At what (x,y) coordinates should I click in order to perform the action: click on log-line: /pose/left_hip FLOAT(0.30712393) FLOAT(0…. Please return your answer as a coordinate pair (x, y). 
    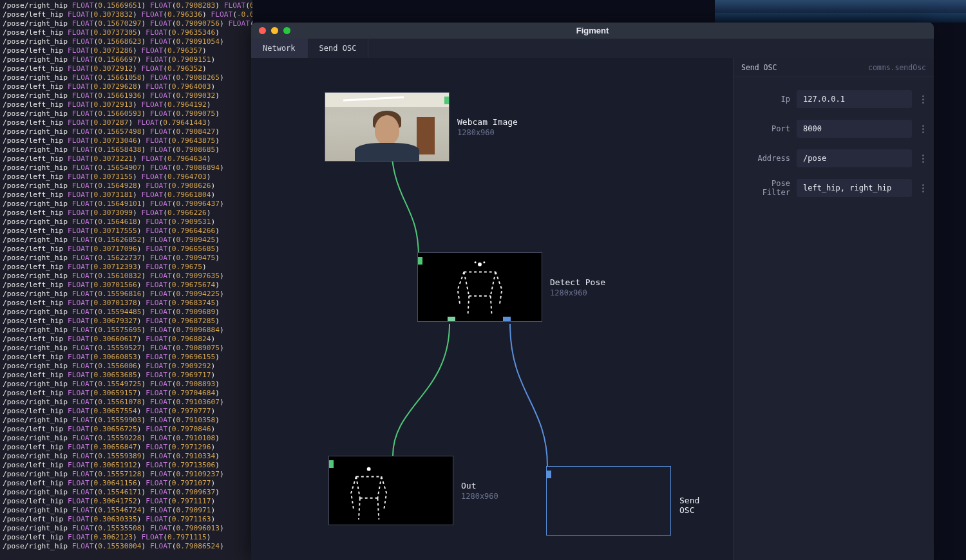
    Looking at the image, I should click on (126, 267).